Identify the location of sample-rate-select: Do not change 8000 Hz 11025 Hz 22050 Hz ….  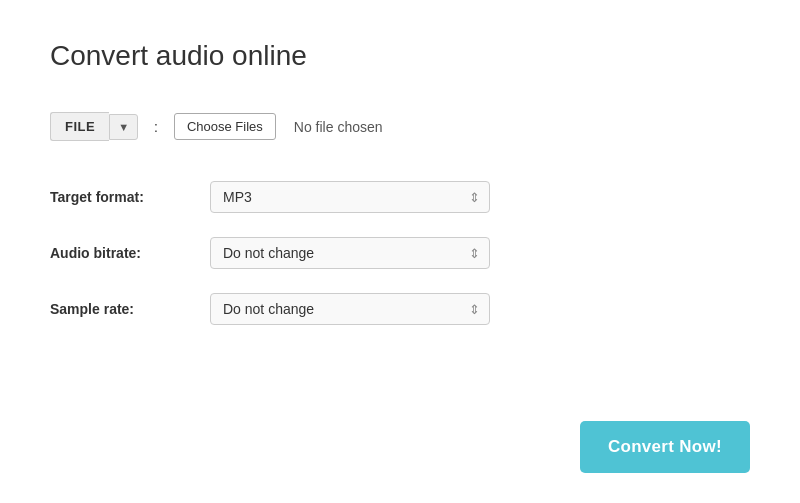
(350, 309).